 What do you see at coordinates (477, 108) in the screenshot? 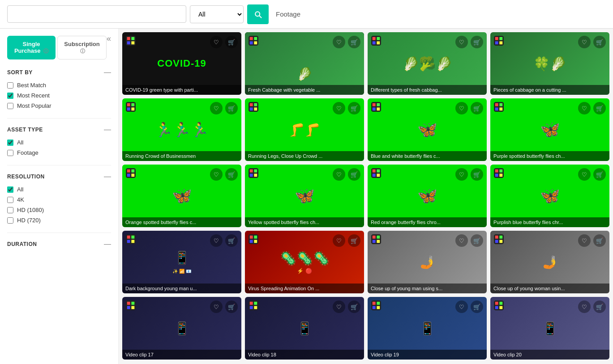
I see `card-7-cart-button: 🛒` at bounding box center [477, 108].